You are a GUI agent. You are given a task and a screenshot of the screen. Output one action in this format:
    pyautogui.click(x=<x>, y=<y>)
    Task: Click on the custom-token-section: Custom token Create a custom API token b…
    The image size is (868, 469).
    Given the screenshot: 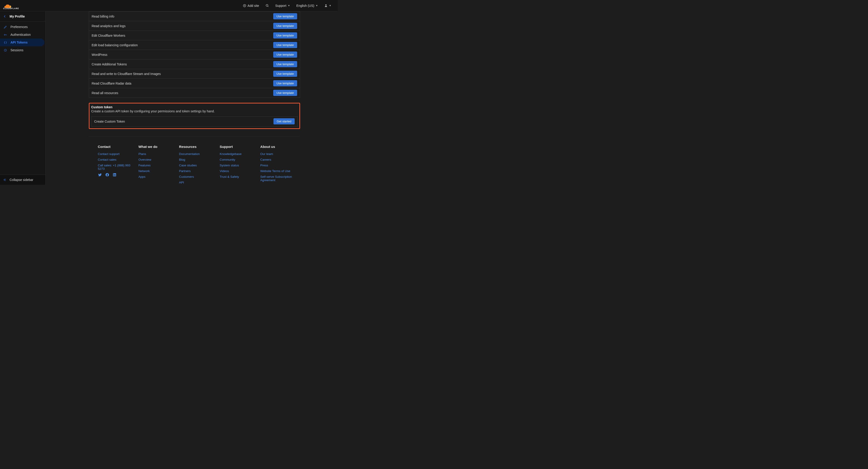 What is the action you would take?
    pyautogui.click(x=195, y=116)
    